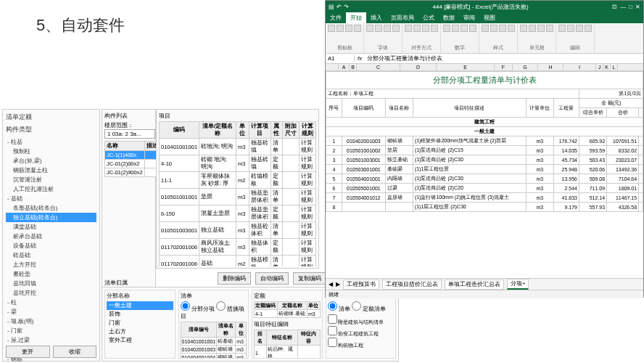  I want to click on tree-node: 基坑回填, so click(51, 283).